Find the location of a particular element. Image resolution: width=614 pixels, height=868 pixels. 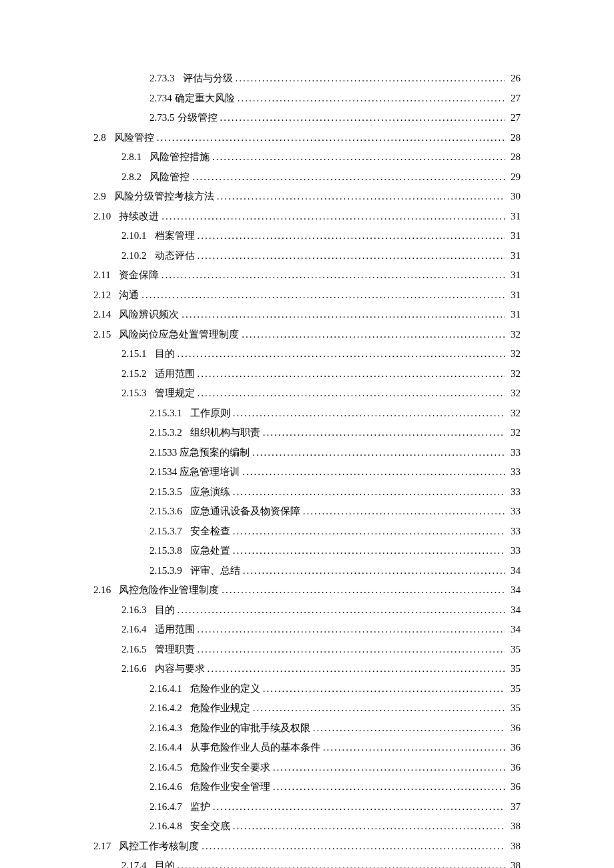

toc-entry-title: 持续改进 is located at coordinates (139, 217).